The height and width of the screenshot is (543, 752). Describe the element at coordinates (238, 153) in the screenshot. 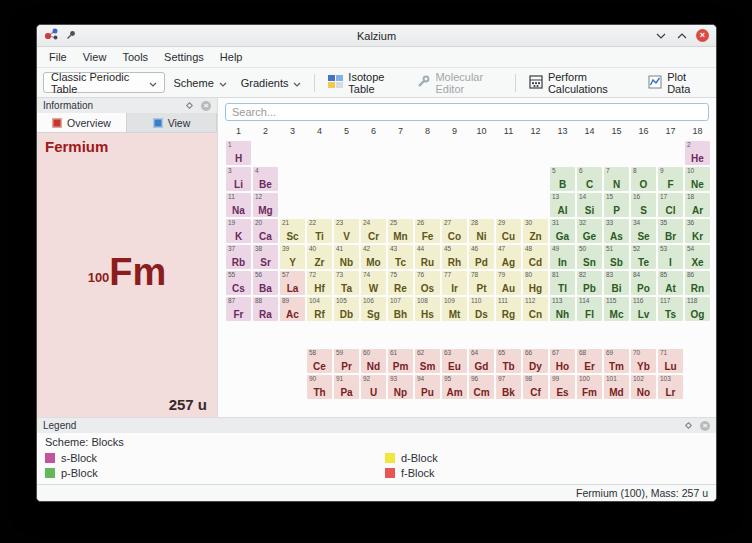

I see `element-cell-h: 1H` at that location.